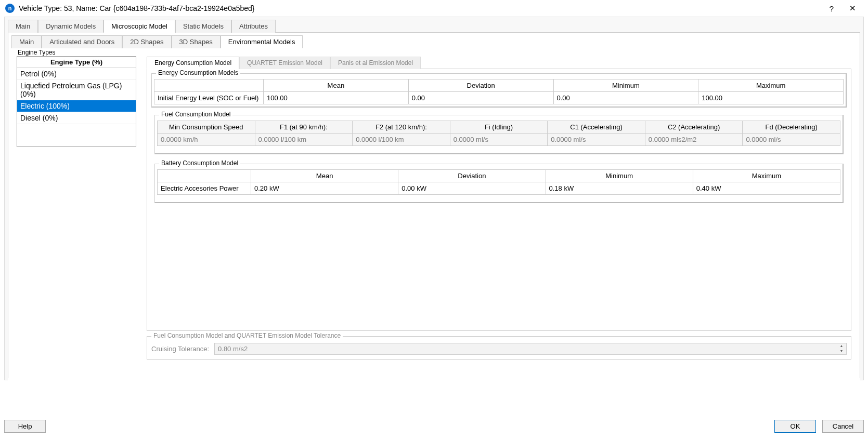 The image size is (868, 439). I want to click on engine-type-list-col: Engine Type (%) Petrol (0%) Liquefied Pe…, so click(76, 205).